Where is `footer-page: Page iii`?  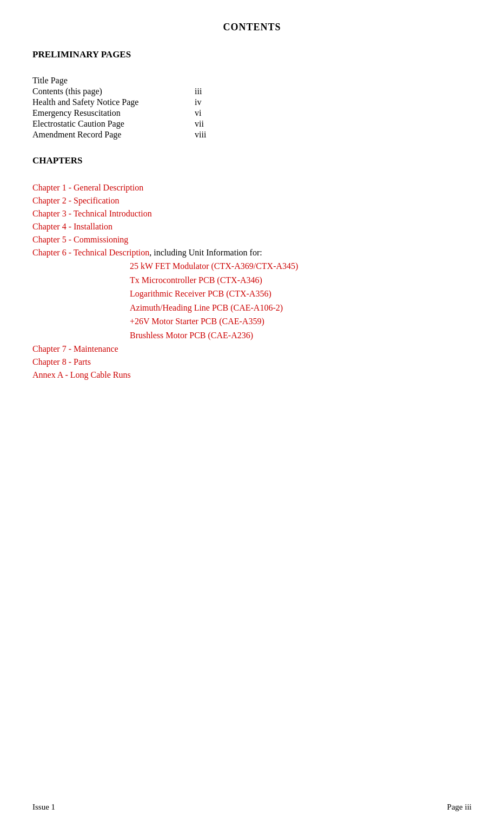 footer-page: Page iii is located at coordinates (460, 807).